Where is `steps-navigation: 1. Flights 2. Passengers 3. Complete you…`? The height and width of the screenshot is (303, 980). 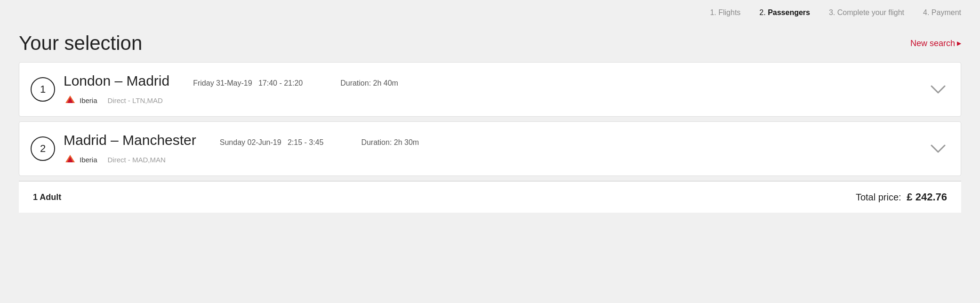 steps-navigation: 1. Flights 2. Passengers 3. Complete you… is located at coordinates (490, 12).